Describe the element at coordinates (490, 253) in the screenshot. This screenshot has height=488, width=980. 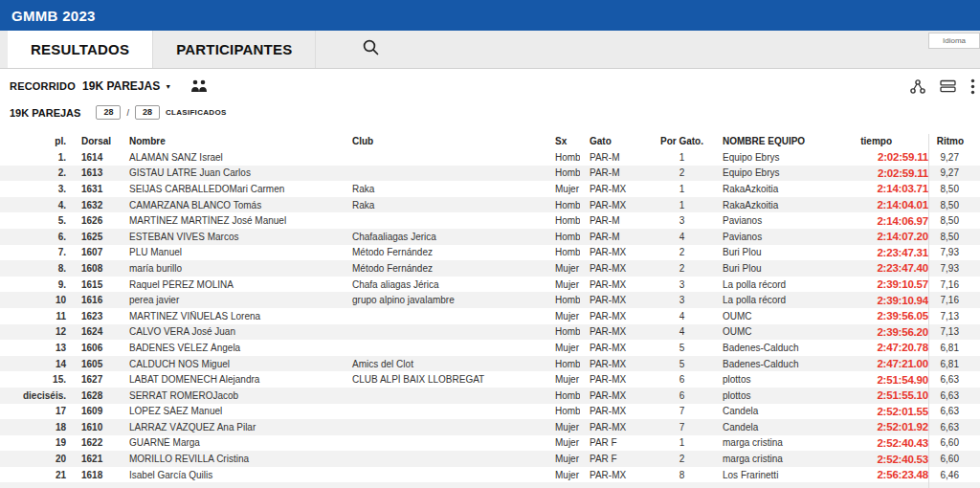
I see `table-row: 7. 1607 PLU Manuel Método Fernández Homb…` at that location.